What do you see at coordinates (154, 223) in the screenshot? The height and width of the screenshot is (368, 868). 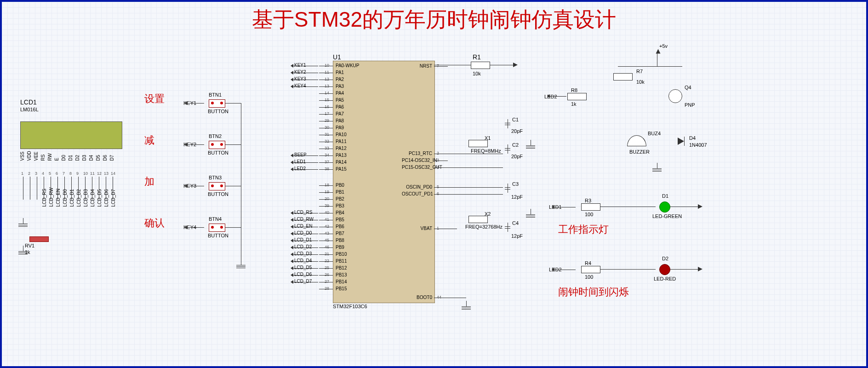 I see `button-caption: 确认` at bounding box center [154, 223].